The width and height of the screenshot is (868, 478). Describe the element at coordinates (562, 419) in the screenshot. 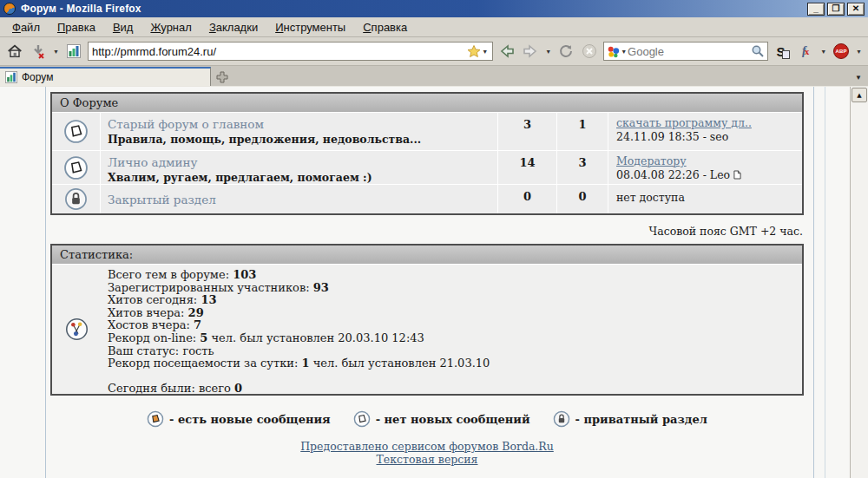

I see `lock-icon` at that location.